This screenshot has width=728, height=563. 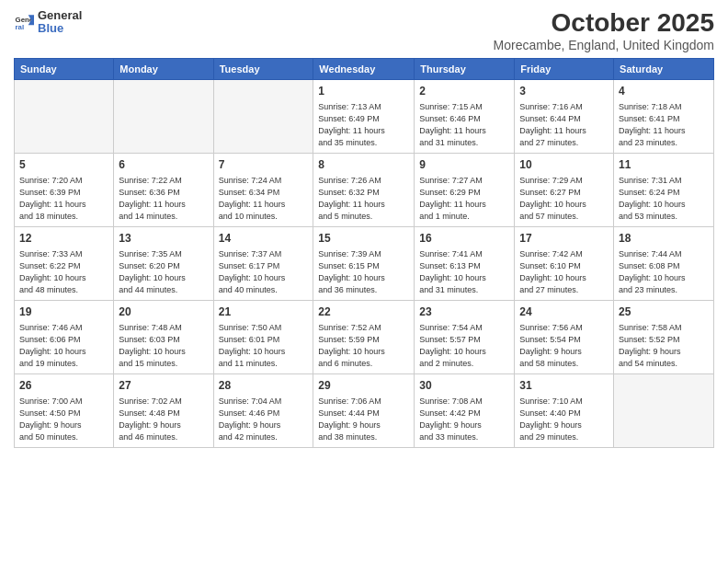 What do you see at coordinates (364, 410) in the screenshot?
I see `table-row: 29Sunrise: 7:06 AMSunset: 4:44 PMDayligh…` at bounding box center [364, 410].